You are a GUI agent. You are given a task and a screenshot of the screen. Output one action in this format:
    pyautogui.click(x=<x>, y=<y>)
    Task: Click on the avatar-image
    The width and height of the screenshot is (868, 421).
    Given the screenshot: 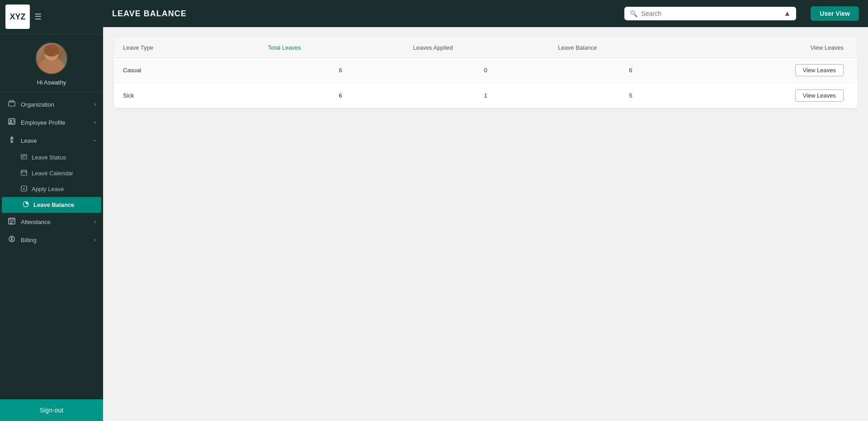 What is the action you would take?
    pyautogui.click(x=52, y=58)
    